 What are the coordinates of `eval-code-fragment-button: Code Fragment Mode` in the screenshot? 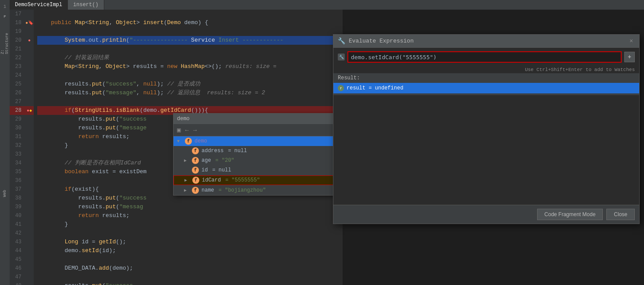 It's located at (570, 214).